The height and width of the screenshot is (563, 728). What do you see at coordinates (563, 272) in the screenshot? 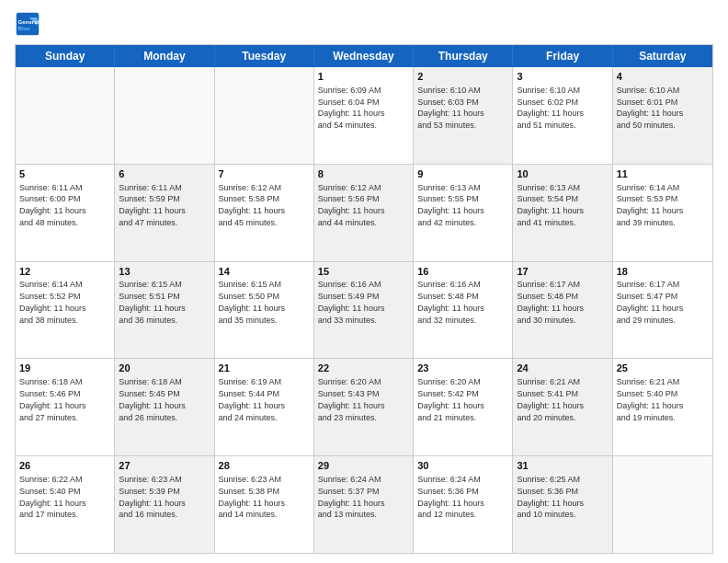
I see `day-number: 17` at bounding box center [563, 272].